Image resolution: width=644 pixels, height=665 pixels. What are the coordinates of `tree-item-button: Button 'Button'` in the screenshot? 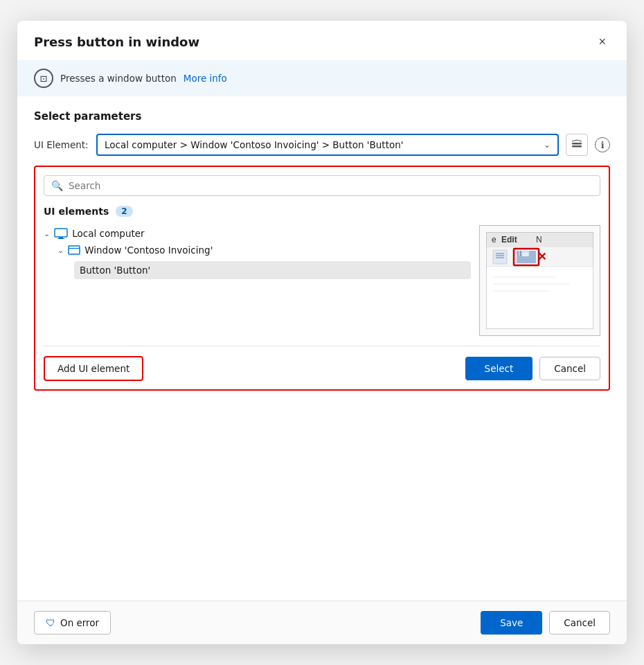 It's located at (258, 270).